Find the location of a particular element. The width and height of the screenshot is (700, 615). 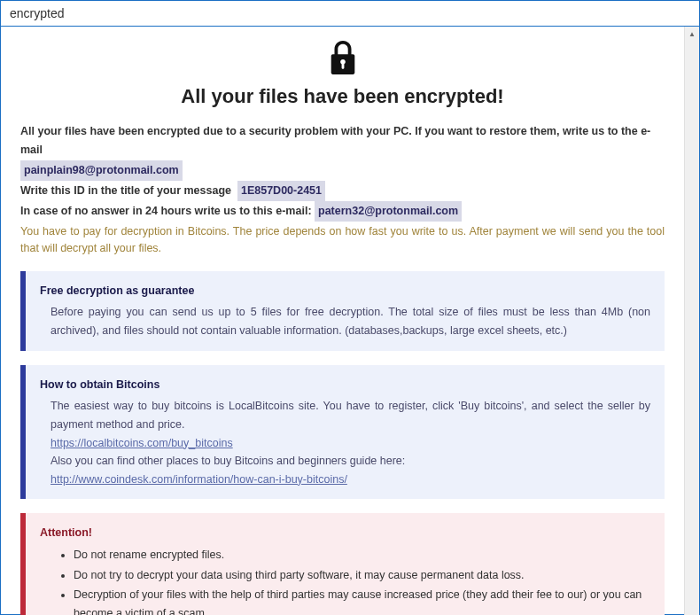

box-attention-title: Attention! is located at coordinates (346, 533).